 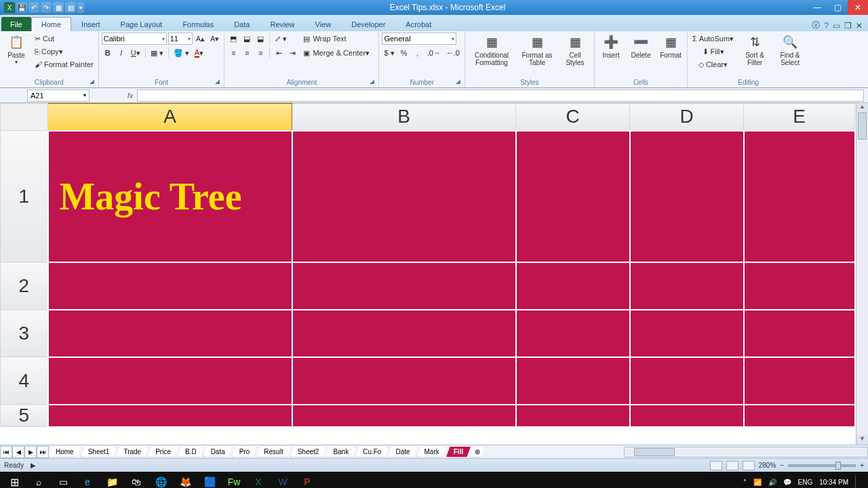 What do you see at coordinates (654, 452) in the screenshot?
I see `hscroll-thumb` at bounding box center [654, 452].